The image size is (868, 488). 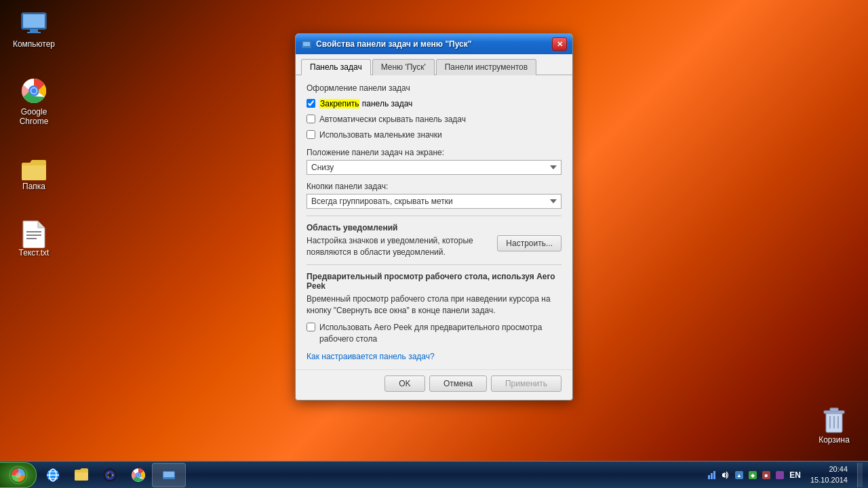 I want to click on explorer-icon, so click(x=81, y=475).